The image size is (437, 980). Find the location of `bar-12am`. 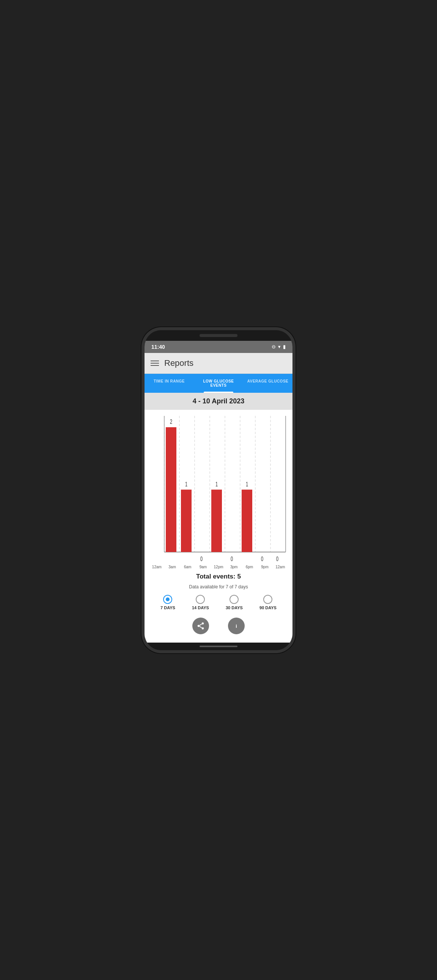

bar-12am is located at coordinates (171, 489).